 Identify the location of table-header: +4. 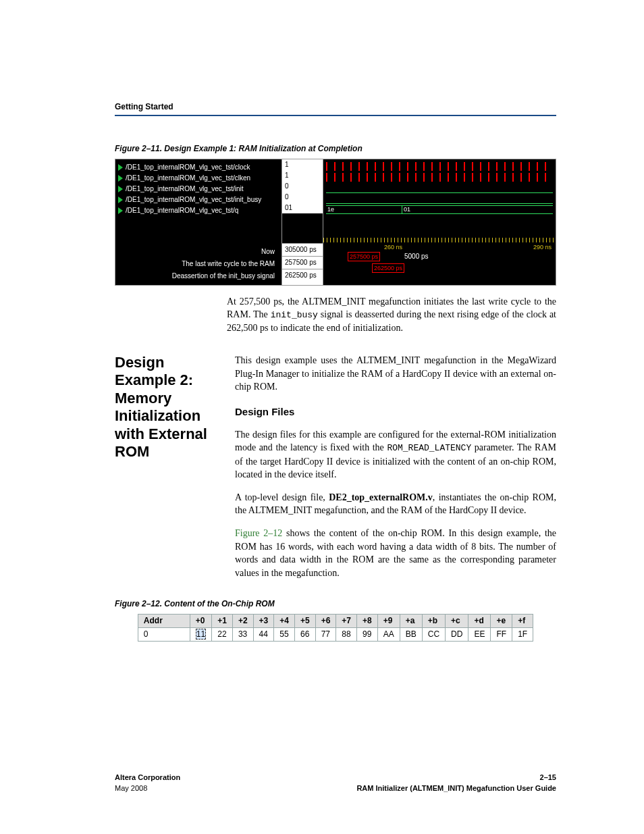
(285, 621).